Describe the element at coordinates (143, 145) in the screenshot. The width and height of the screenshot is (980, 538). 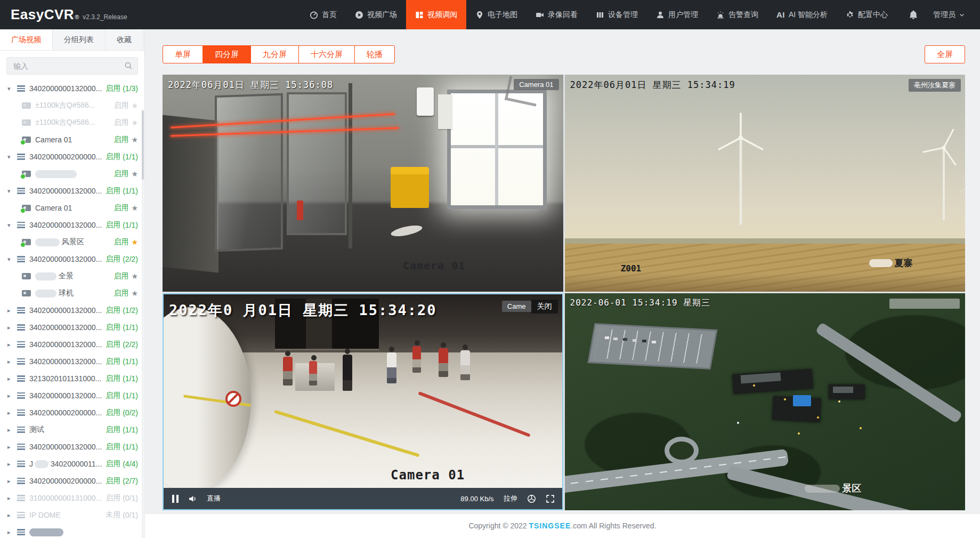
I see `sidebar-scrollbar-thumb` at that location.